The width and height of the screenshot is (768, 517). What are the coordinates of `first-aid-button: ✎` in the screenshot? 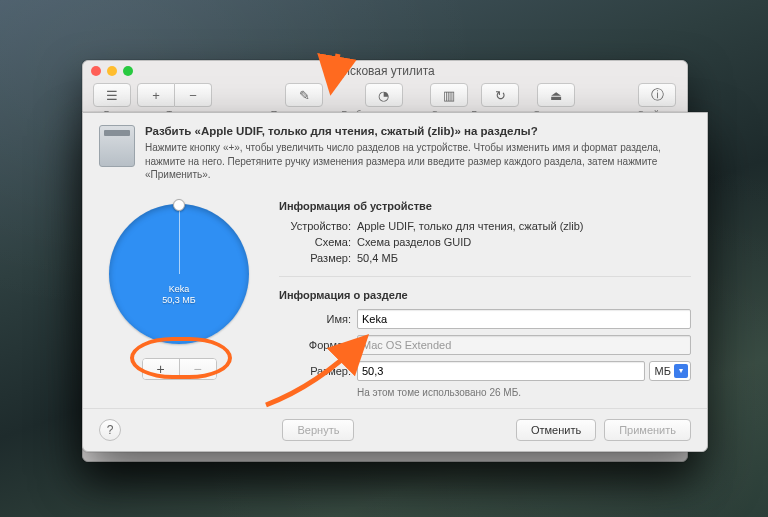 It's located at (304, 95).